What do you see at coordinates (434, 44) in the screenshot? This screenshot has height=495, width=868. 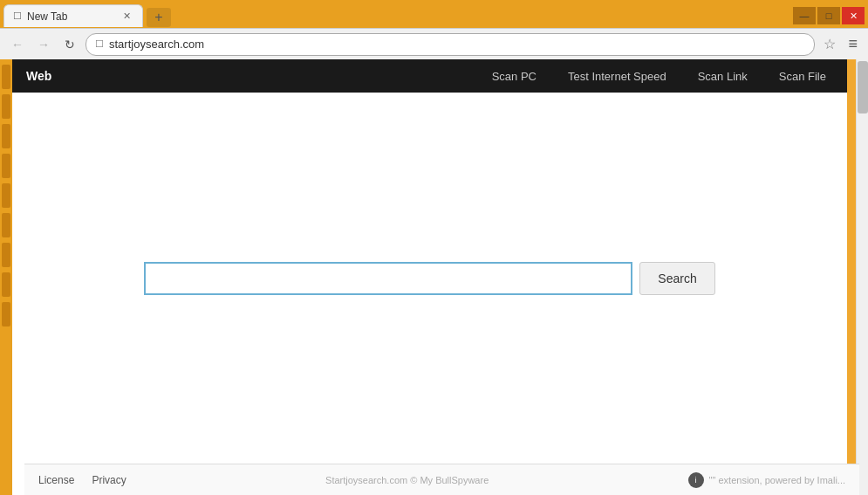 I see `address-bar: ← → ↻ ☐ ☆ ≡` at bounding box center [434, 44].